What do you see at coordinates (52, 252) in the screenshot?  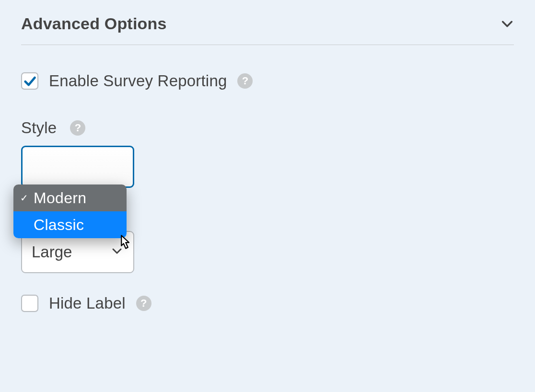 I see `field-size-value: Large` at bounding box center [52, 252].